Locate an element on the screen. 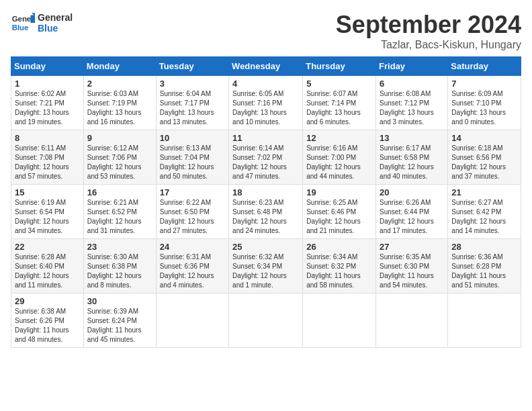 This screenshot has height=411, width=532. day-number: 13 is located at coordinates (412, 138).